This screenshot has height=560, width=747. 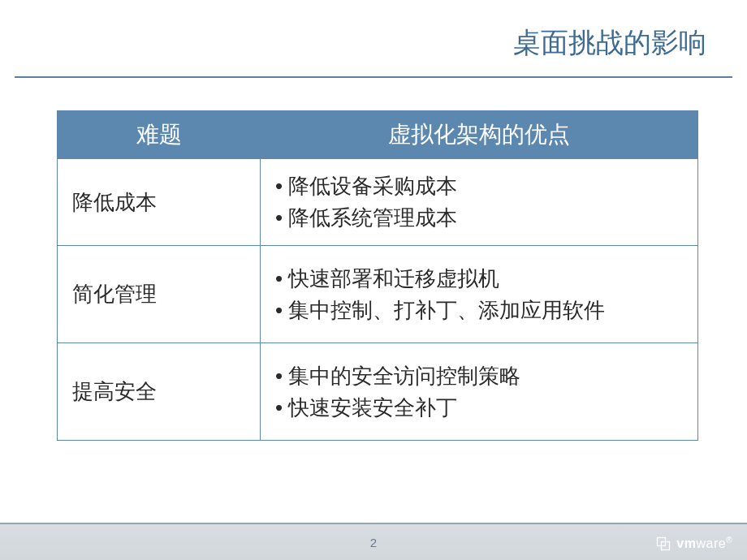 I want to click on page-title: 桌面挑战的影响, so click(x=353, y=43).